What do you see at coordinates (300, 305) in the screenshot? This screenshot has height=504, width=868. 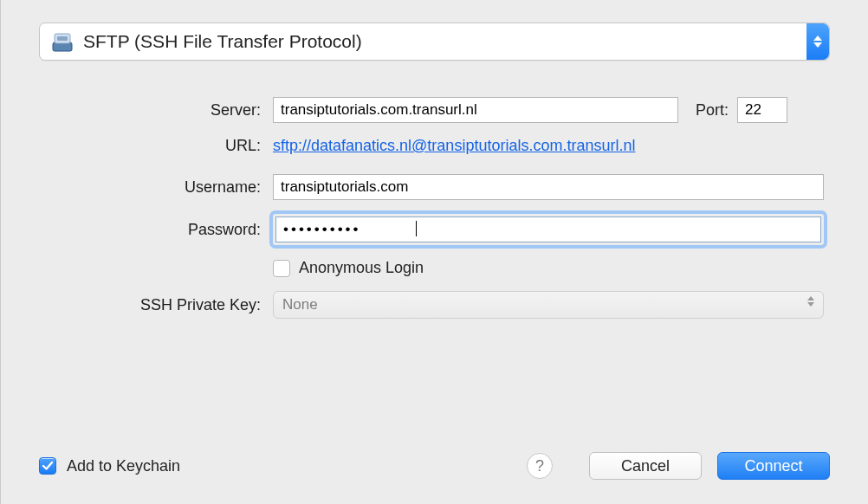 I see `ssh-key-value: None` at bounding box center [300, 305].